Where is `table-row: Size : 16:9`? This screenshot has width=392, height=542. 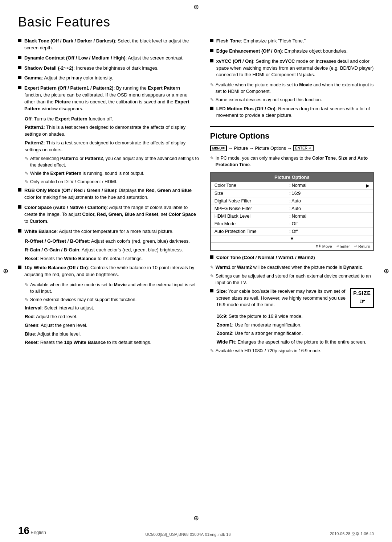 table-row: Size : 16:9 is located at coordinates (292, 194).